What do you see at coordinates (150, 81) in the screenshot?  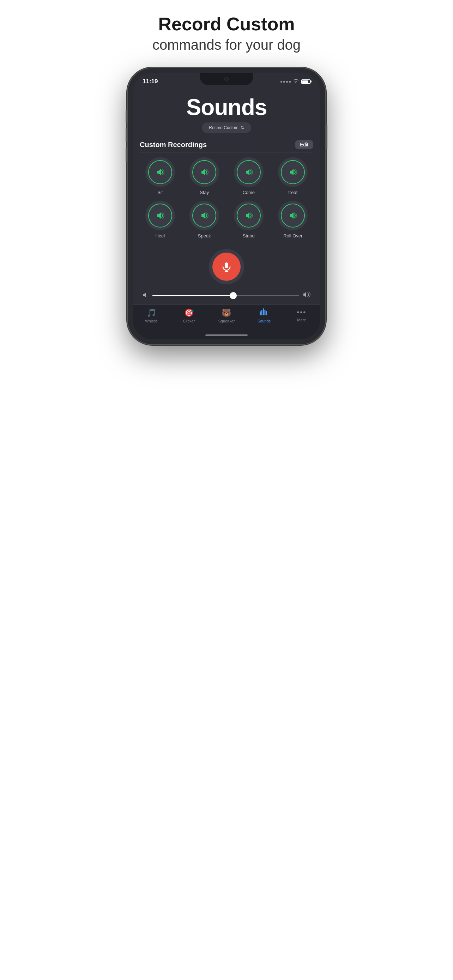 I see `status-time: 11:19` at bounding box center [150, 81].